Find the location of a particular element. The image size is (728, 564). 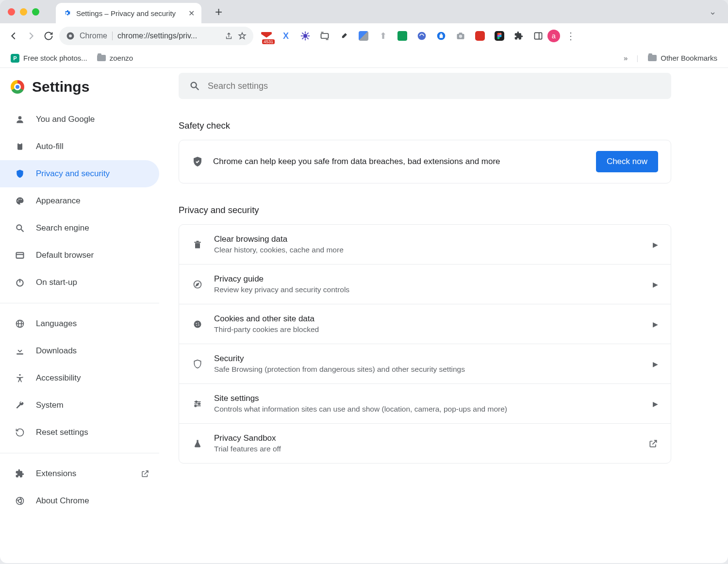

row-clear-browsing-data: Clear browsing data Clear history, cooki… is located at coordinates (425, 245).